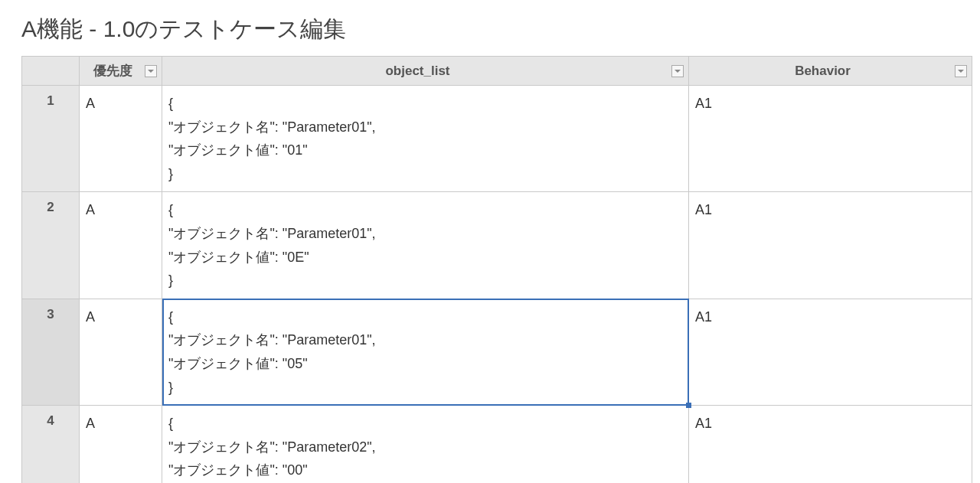 Image resolution: width=980 pixels, height=483 pixels. Describe the element at coordinates (51, 352) in the screenshot. I see `row-number: 3` at that location.